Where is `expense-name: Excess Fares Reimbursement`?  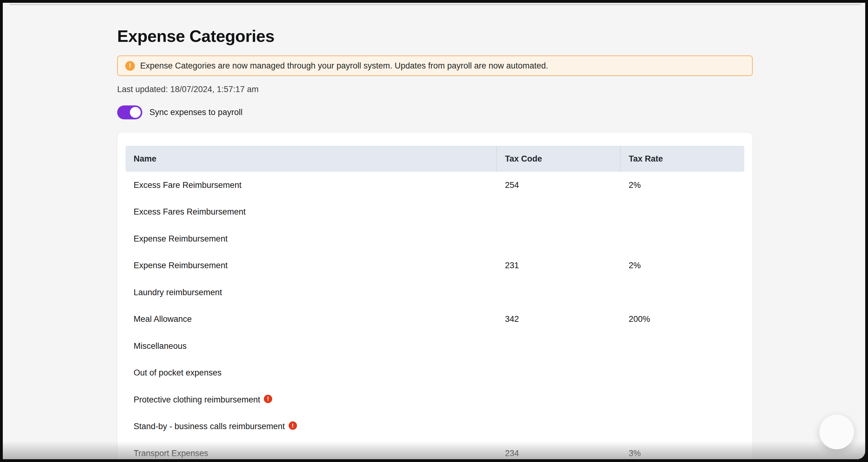 expense-name: Excess Fares Reimbursement is located at coordinates (190, 212).